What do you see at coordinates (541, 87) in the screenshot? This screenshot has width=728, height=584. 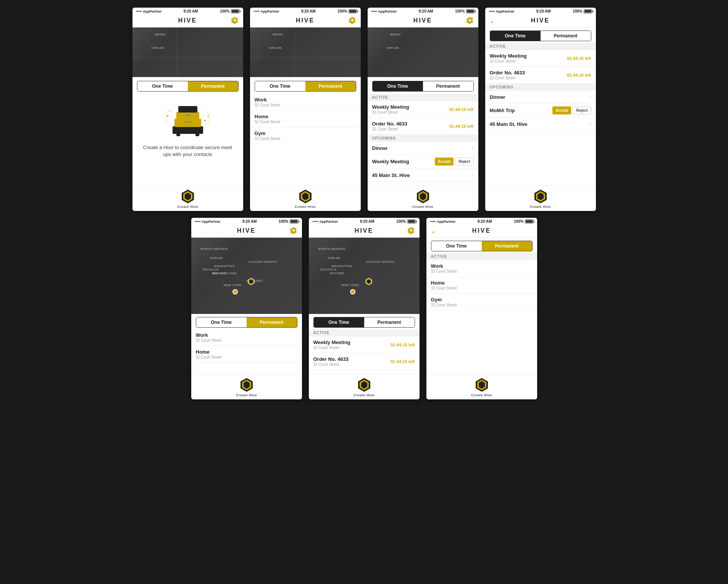 I see `section-upcoming-4: UPCOMING` at bounding box center [541, 87].